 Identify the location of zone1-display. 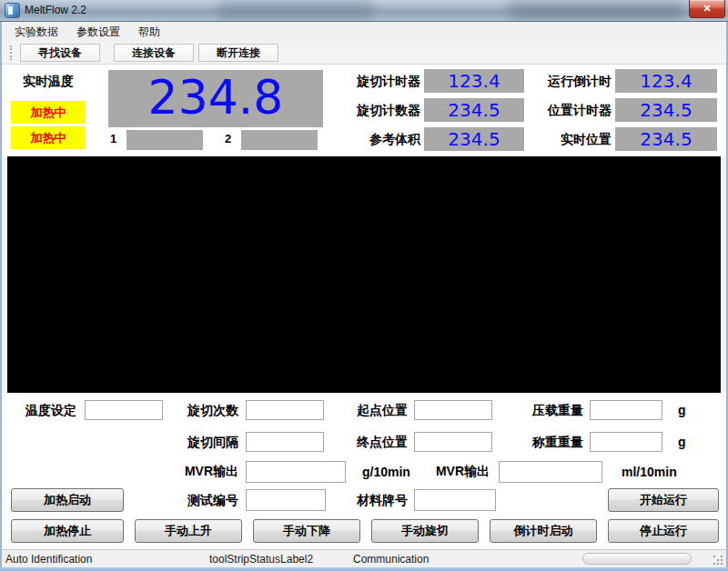
(165, 140).